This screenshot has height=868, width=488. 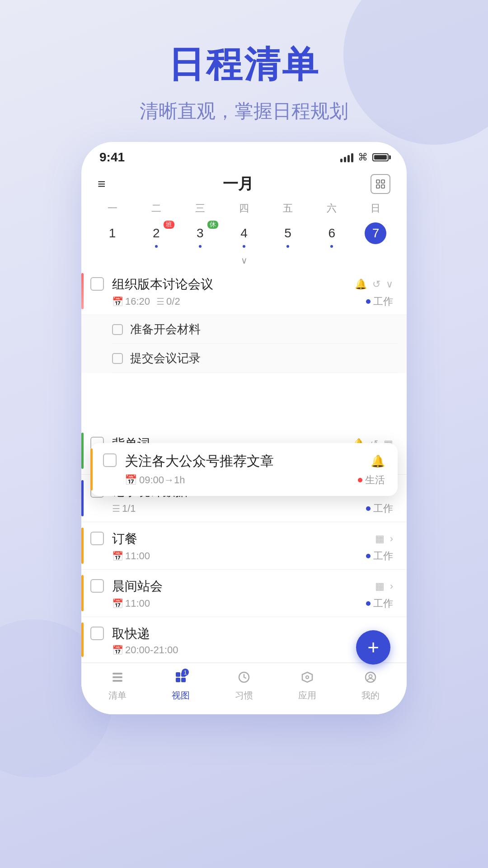 I want to click on task-content-6: 取快递 📅20:00-21:00, so click(x=253, y=641).